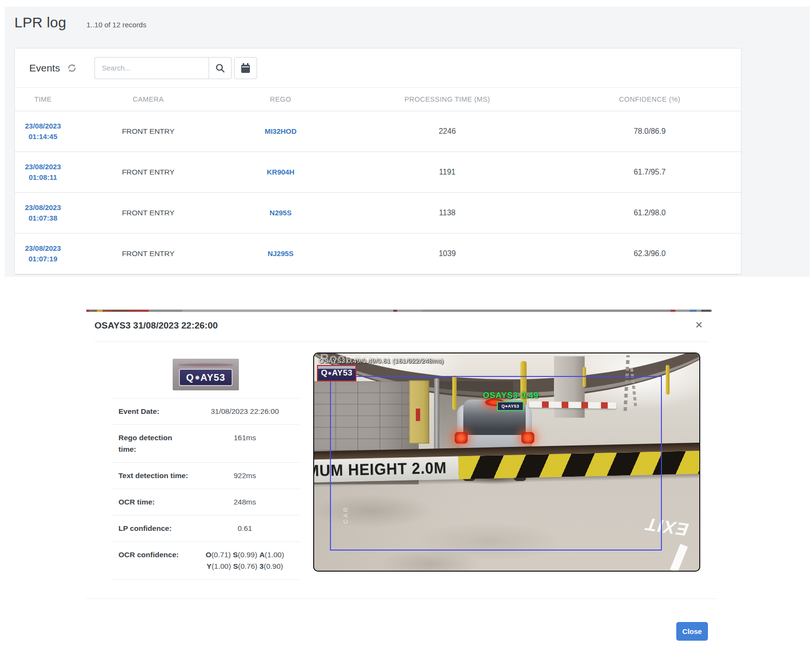 This screenshot has height=645, width=812. Describe the element at coordinates (151, 476) in the screenshot. I see `detail-label: Text detection time:` at that location.